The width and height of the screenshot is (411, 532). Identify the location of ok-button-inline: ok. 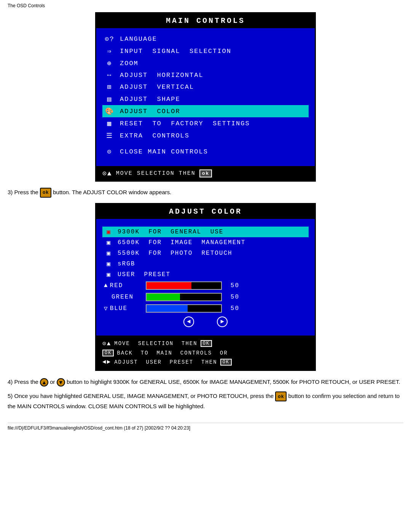
(46, 193).